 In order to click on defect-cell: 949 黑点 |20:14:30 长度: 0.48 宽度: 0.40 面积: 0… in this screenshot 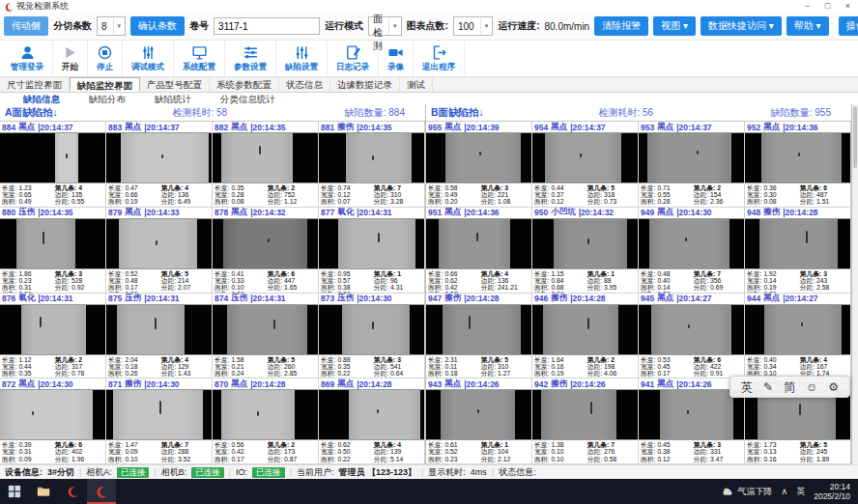, I will do `click(692, 251)`.